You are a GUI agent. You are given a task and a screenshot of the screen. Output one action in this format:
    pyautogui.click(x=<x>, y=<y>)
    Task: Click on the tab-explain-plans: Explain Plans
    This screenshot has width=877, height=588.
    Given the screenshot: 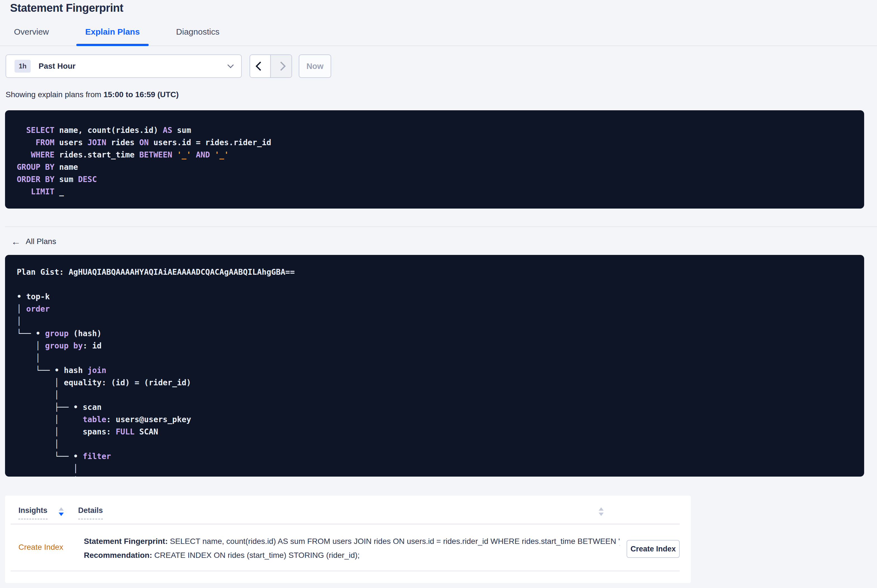 What is the action you would take?
    pyautogui.click(x=113, y=36)
    